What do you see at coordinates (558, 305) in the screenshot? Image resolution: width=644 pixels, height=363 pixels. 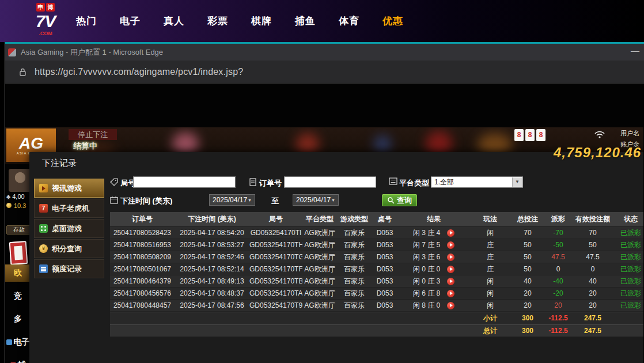 I see `cell-payout: 20` at bounding box center [558, 305].